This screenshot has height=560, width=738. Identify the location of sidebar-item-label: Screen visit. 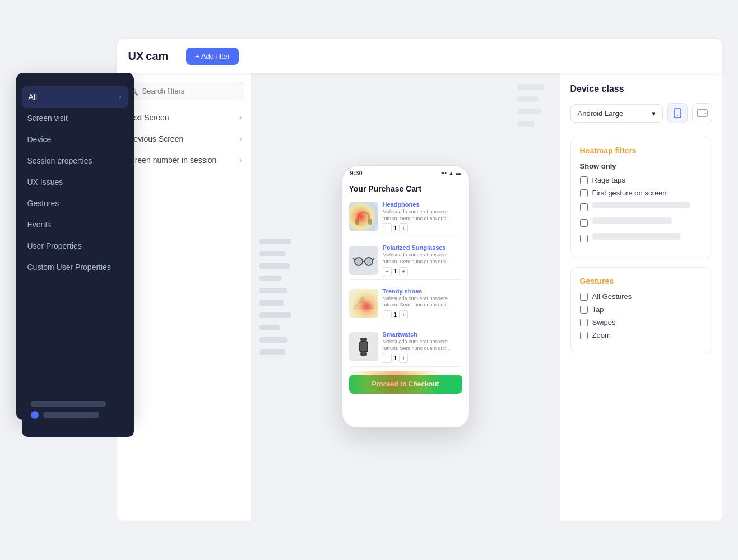
(48, 118).